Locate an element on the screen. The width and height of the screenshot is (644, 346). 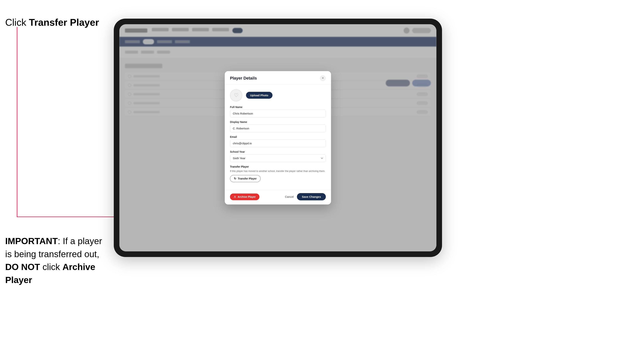
school-year-group: School Year First YearSecond YearThird Y… is located at coordinates (278, 156).